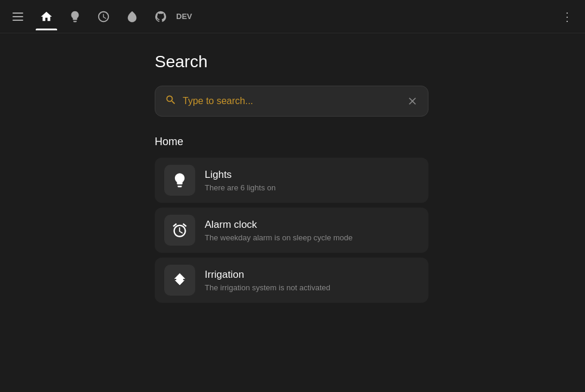 The height and width of the screenshot is (392, 585). Describe the element at coordinates (180, 230) in the screenshot. I see `alarm-clock-icon` at that location.